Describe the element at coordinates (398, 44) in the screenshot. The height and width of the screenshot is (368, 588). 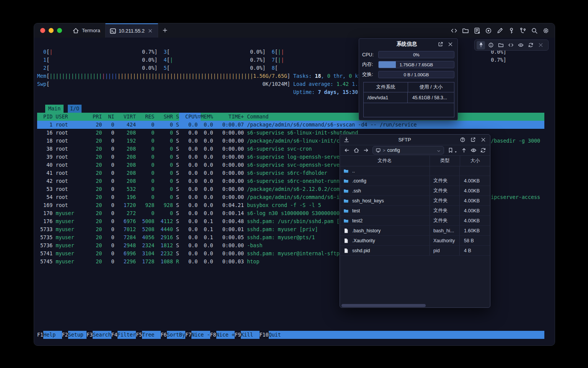
I see `system-info-title: 系统信息` at that location.